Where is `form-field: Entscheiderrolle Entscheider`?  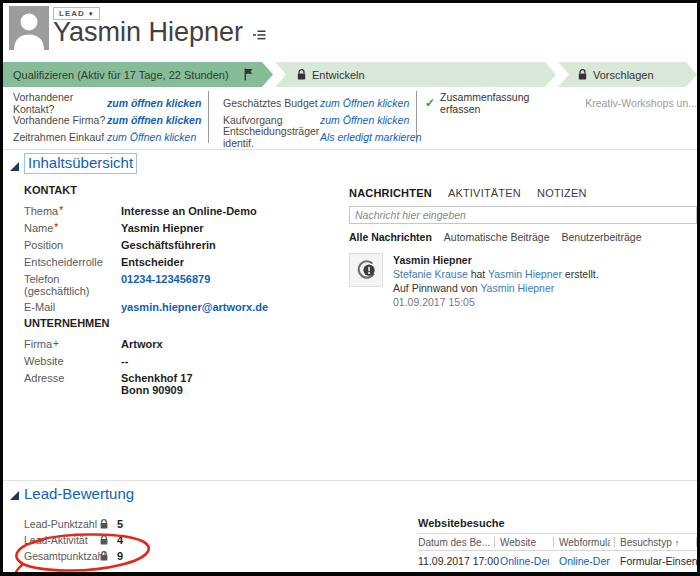 form-field: Entscheiderrolle Entscheider is located at coordinates (185, 262).